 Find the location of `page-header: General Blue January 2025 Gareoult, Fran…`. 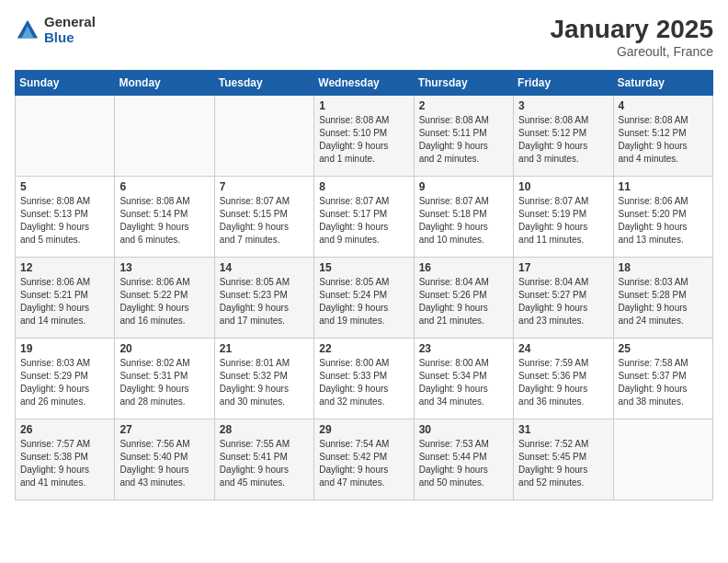

page-header: General Blue January 2025 Gareoult, Fran… is located at coordinates (364, 37).